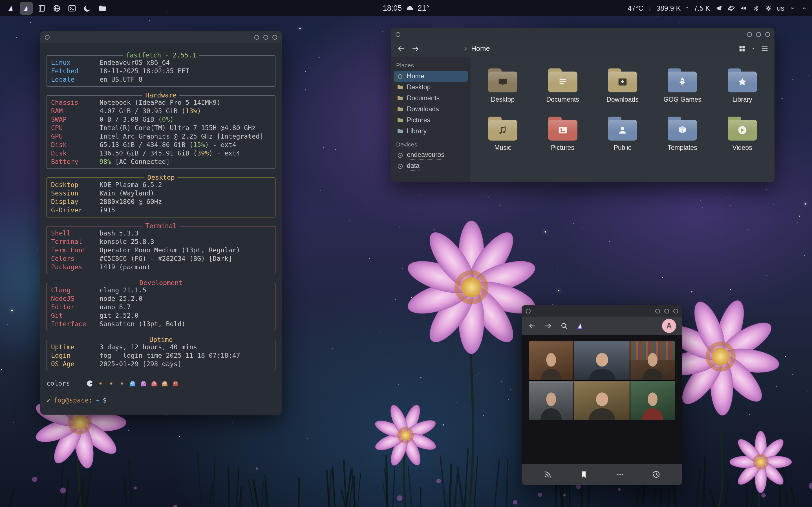  I want to click on sidebar-device-label: endeavouros, so click(425, 155).